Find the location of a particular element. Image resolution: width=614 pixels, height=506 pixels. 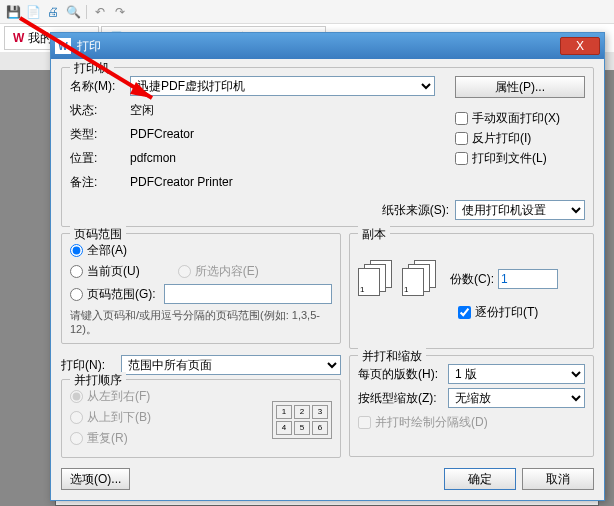

tb-radio is located at coordinates (76, 418).